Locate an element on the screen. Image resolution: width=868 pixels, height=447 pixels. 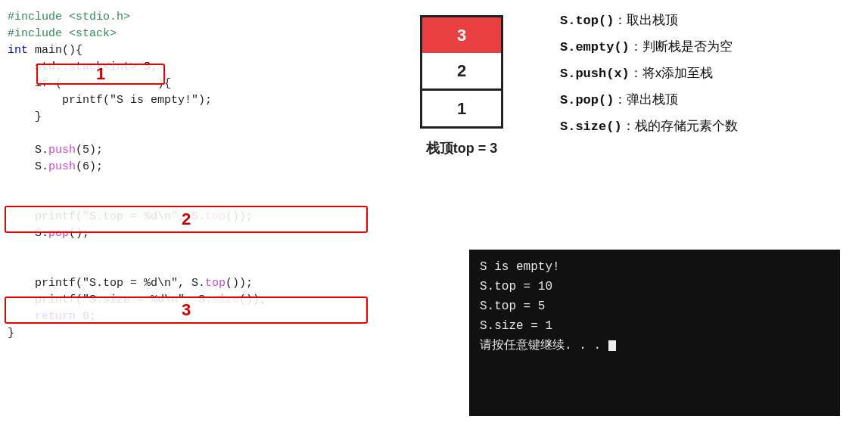
code-line-9: S.push(5); is located at coordinates (193, 151).